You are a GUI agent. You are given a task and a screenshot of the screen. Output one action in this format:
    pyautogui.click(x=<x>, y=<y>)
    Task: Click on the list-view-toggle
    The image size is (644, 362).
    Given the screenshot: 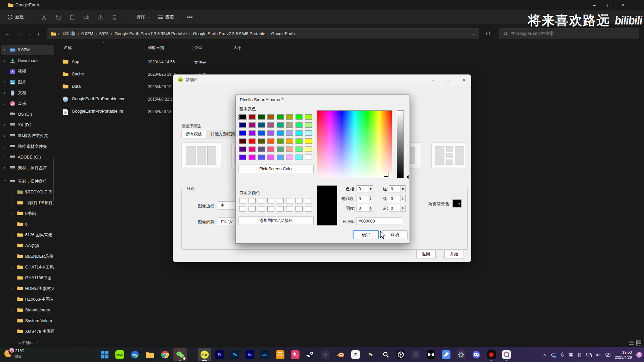 What is the action you would take?
    pyautogui.click(x=631, y=343)
    